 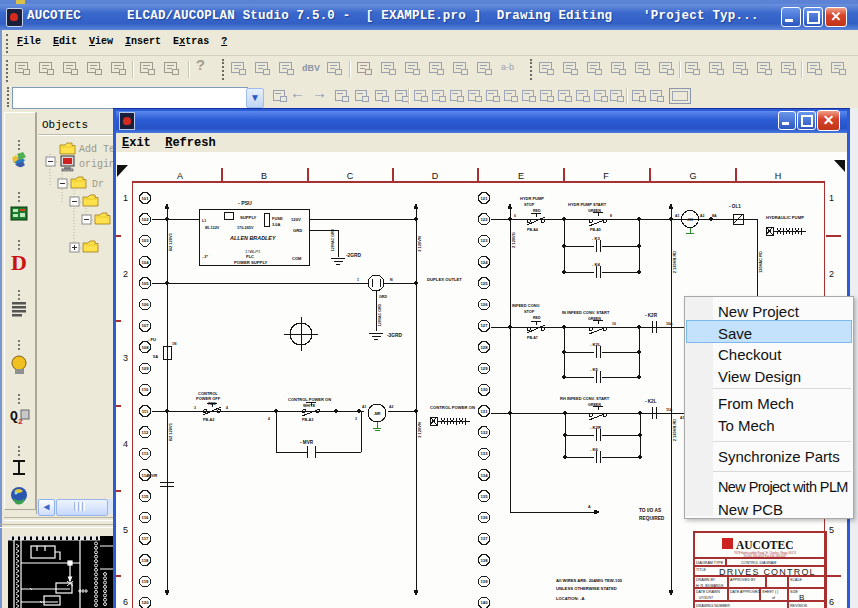 What do you see at coordinates (296, 220) in the screenshot?
I see `svg-text: 120V` at bounding box center [296, 220].